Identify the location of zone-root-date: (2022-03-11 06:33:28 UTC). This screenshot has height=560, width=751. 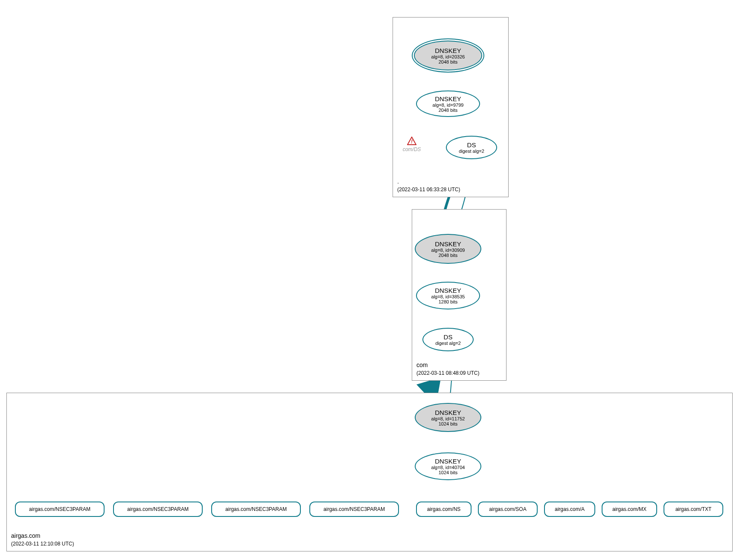
(428, 190).